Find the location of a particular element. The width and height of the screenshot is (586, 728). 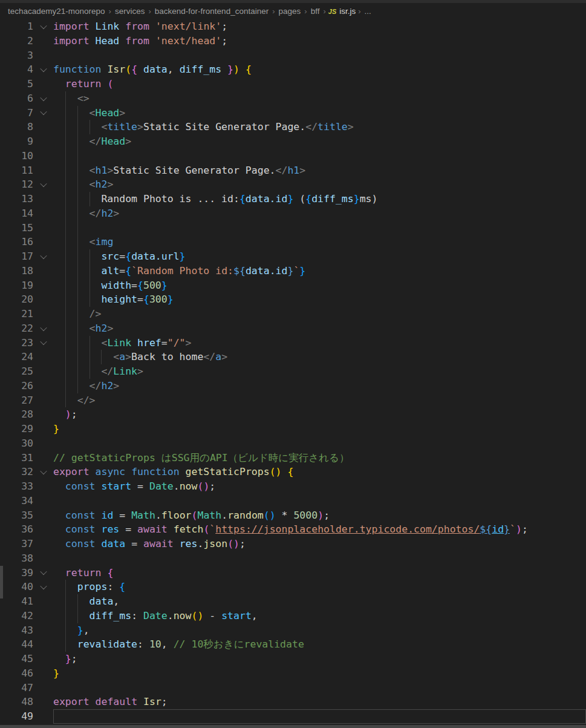

breadcrumb-item: bff is located at coordinates (316, 11).